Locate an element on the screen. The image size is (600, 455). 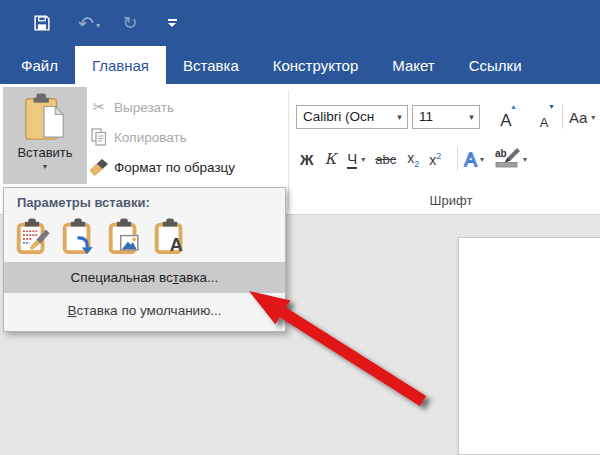
clipboard-commands: ✂ Вырезать Копировать is located at coordinates (162, 139).